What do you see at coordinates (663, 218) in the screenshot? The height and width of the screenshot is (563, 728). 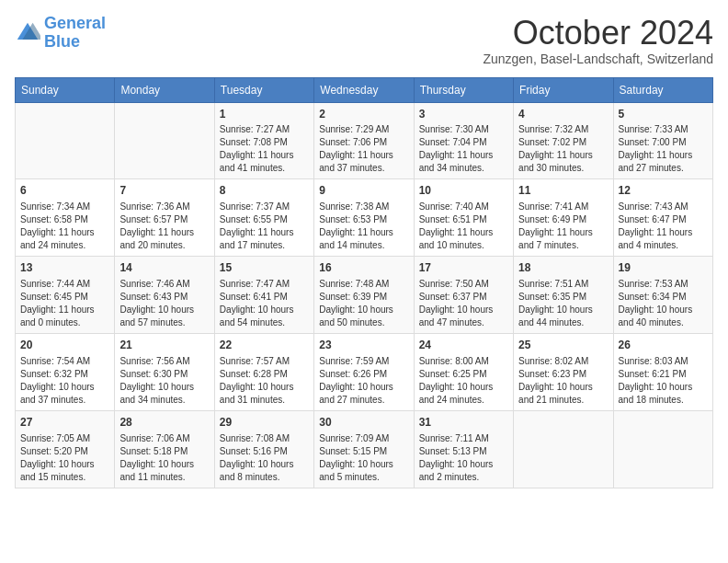 I see `calendar-cell: 12Sunrise: 7:43 AM Sunset: 6:47 PM Dayli…` at bounding box center [663, 218].